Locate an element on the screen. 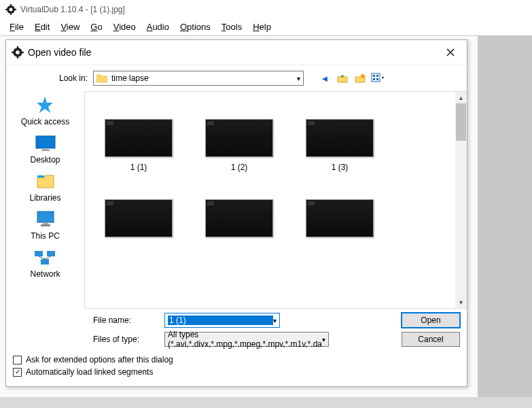  app-titlebar: VirtualDub 1.10.4 - [1 (1).jpg] is located at coordinates (266, 10).